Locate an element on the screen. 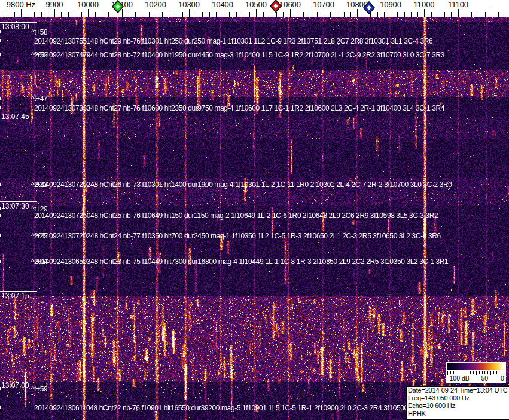 The height and width of the screenshot is (420, 509). status-info-box: Date=2014-09-24 Time=13:04 UTC Freq=143 … is located at coordinates (458, 403).